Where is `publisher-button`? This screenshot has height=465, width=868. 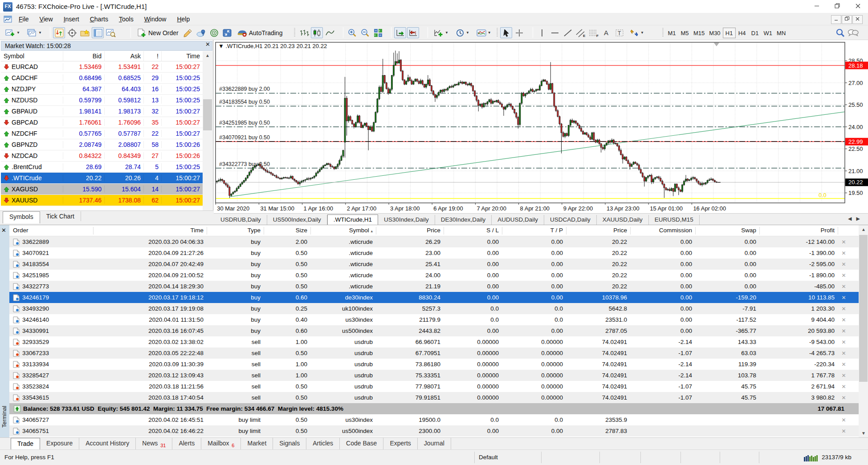
publisher-button is located at coordinates (201, 33).